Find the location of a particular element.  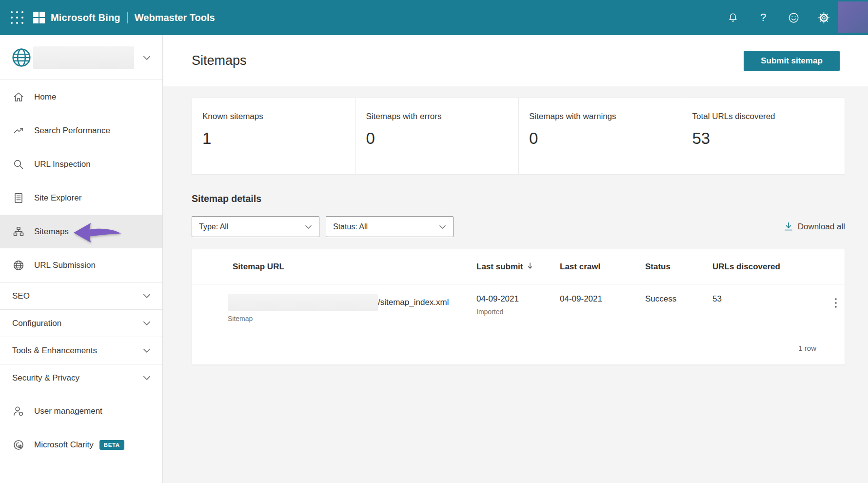

brand-separator is located at coordinates (128, 18).